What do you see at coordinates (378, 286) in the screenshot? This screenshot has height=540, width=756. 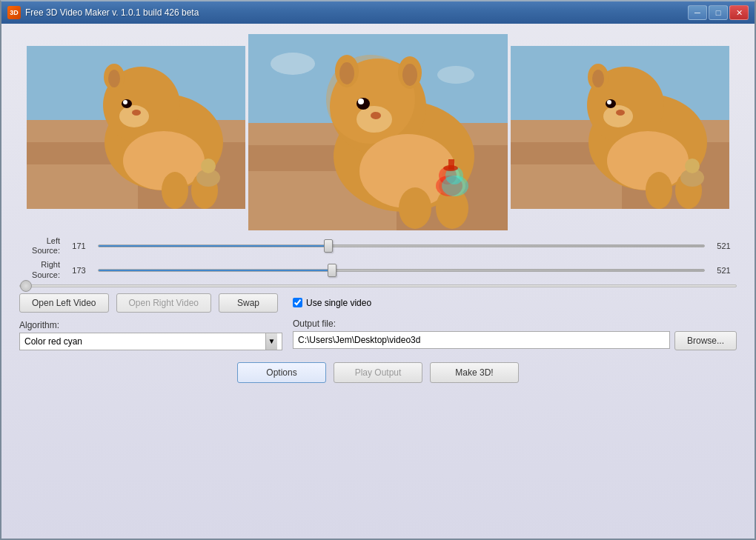 I see `bottom-slider` at bounding box center [378, 286].